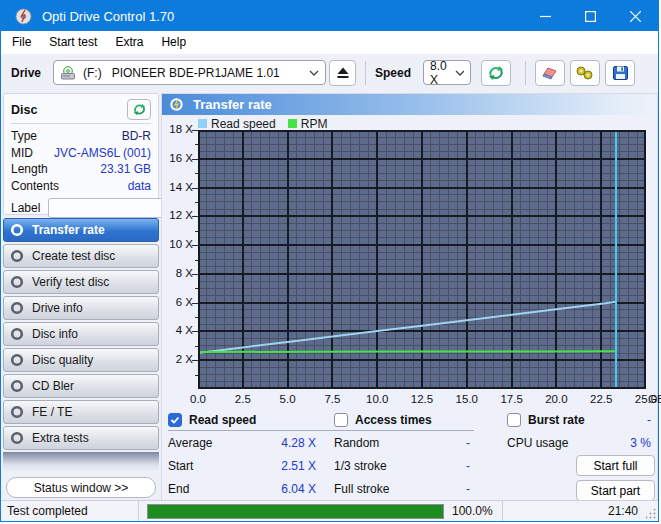 The image size is (661, 524). What do you see at coordinates (654, 399) in the screenshot?
I see `x-axis-unit: GB` at bounding box center [654, 399].